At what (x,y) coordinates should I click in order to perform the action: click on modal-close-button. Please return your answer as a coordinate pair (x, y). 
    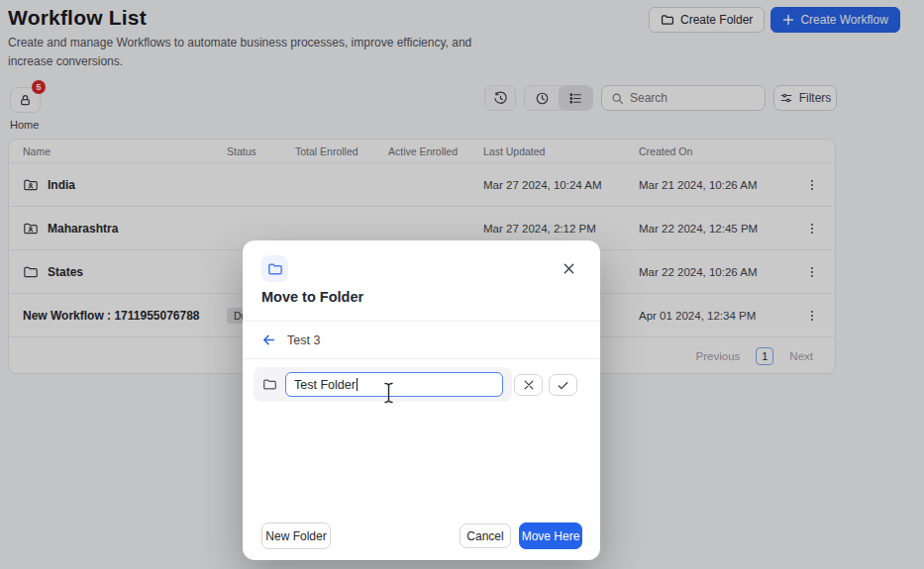
    Looking at the image, I should click on (568, 268).